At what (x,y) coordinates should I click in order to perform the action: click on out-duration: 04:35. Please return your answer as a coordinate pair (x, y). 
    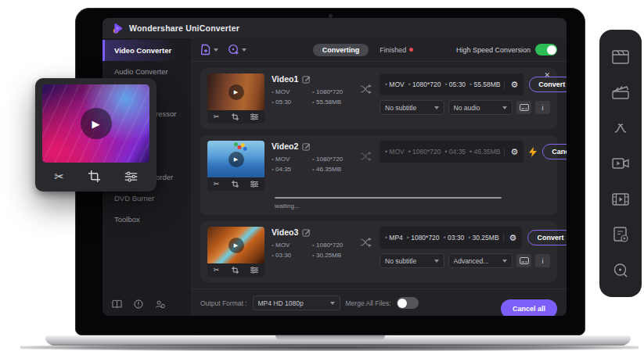
    Looking at the image, I should click on (455, 152).